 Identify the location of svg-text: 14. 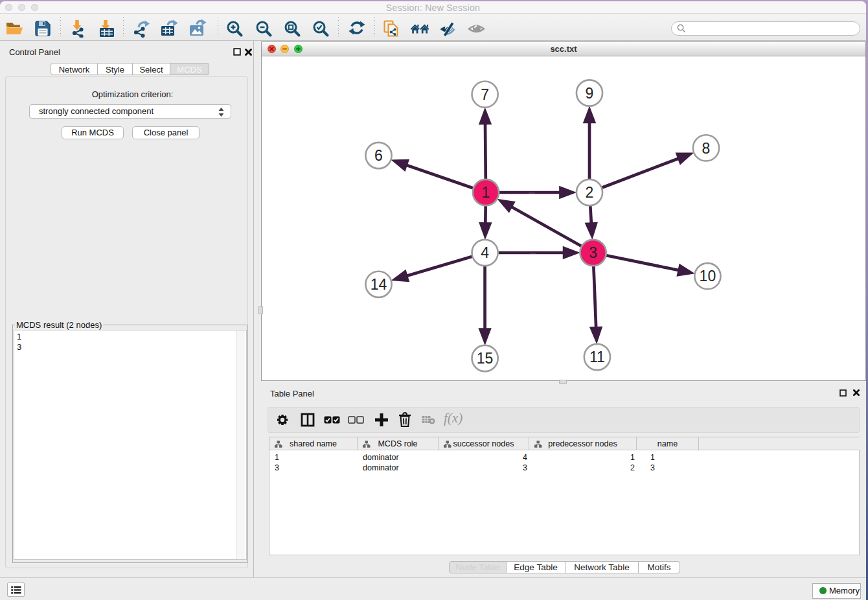
(379, 284).